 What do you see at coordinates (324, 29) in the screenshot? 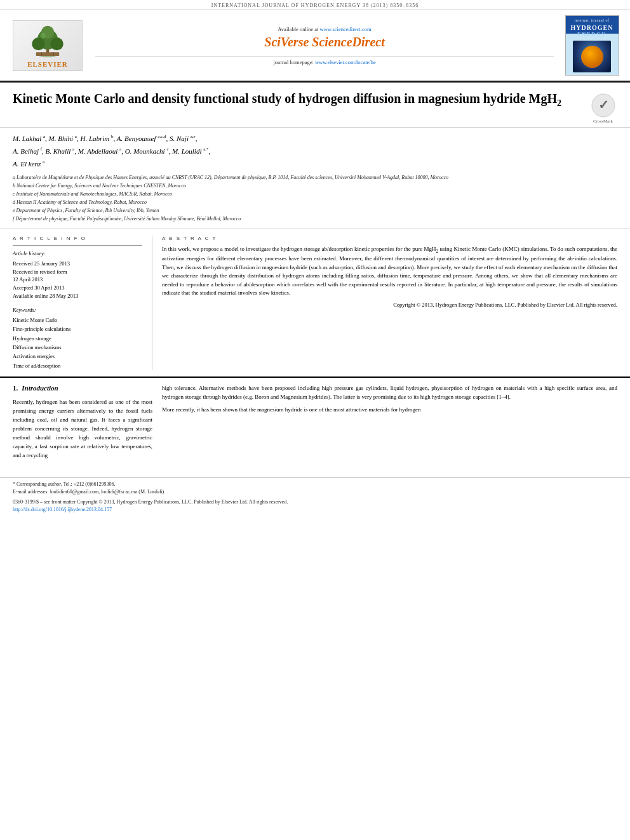
I see `available-online-text: Available online at www.sciencedirect.co…` at bounding box center [324, 29].